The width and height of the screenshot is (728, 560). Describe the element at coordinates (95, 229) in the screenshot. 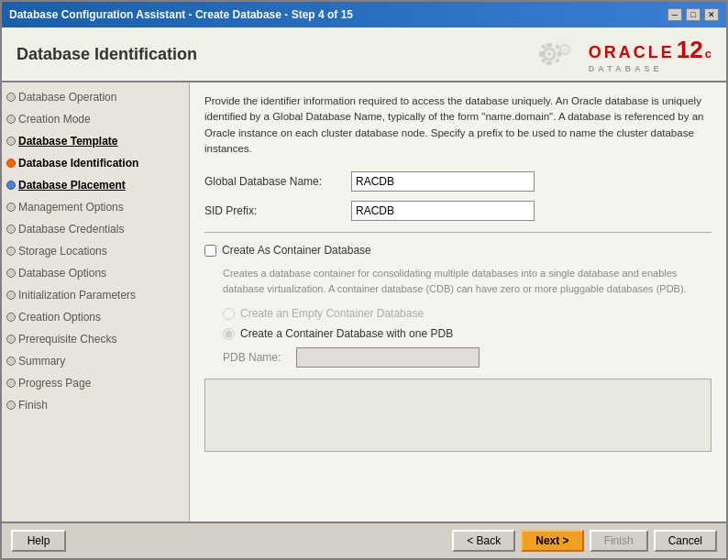

I see `sidebar-item-database-credentials: Database Credentials` at that location.